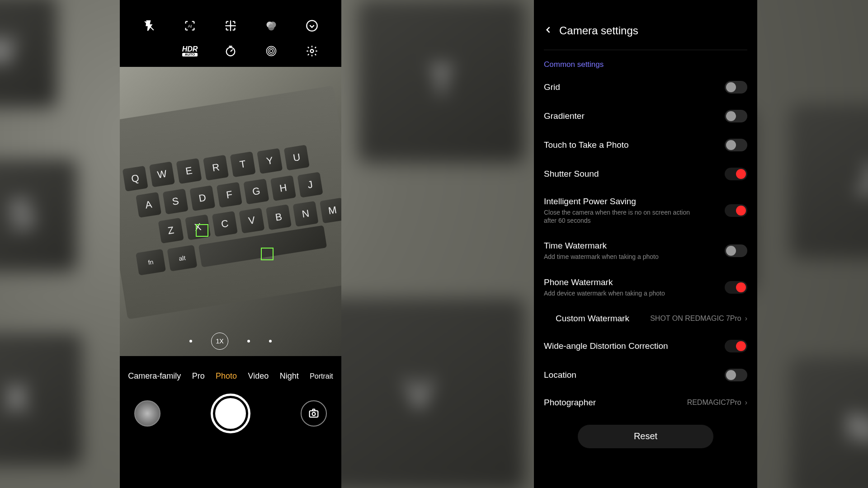 Image resolution: width=868 pixels, height=488 pixels. What do you see at coordinates (190, 55) in the screenshot?
I see `hdr-sub-label: AUTO` at bounding box center [190, 55].